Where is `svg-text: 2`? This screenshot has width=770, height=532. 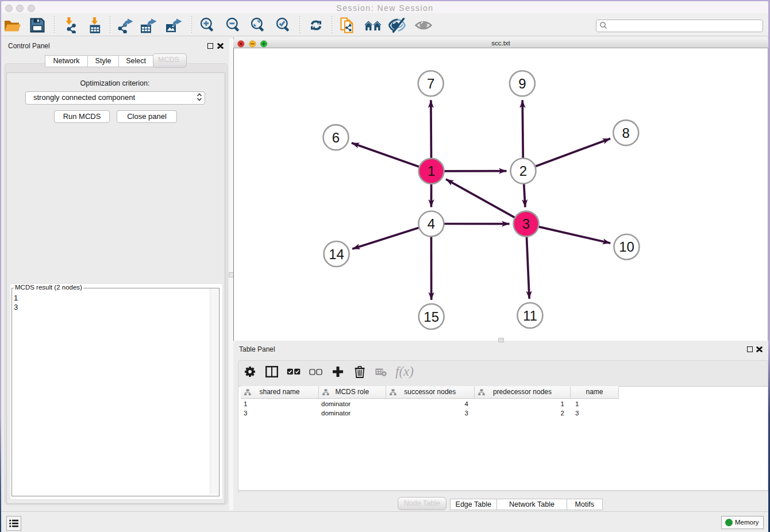
svg-text: 2 is located at coordinates (523, 171).